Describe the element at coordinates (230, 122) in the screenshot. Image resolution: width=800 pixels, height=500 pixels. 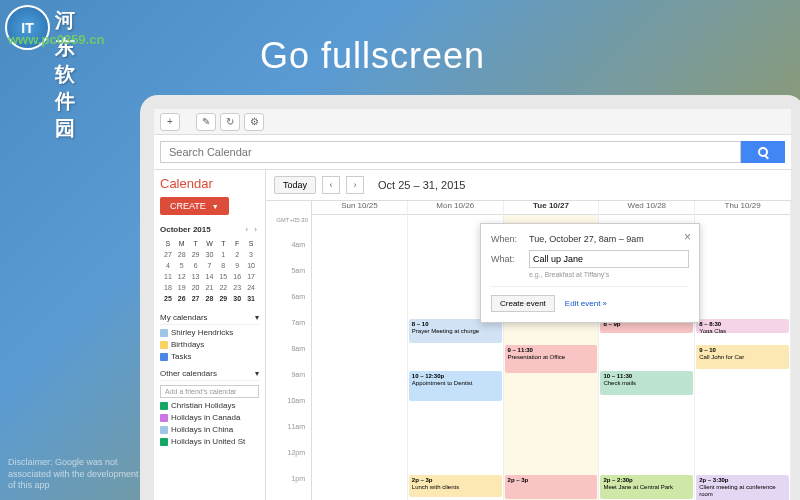
I see `refresh-button: ↻` at that location.